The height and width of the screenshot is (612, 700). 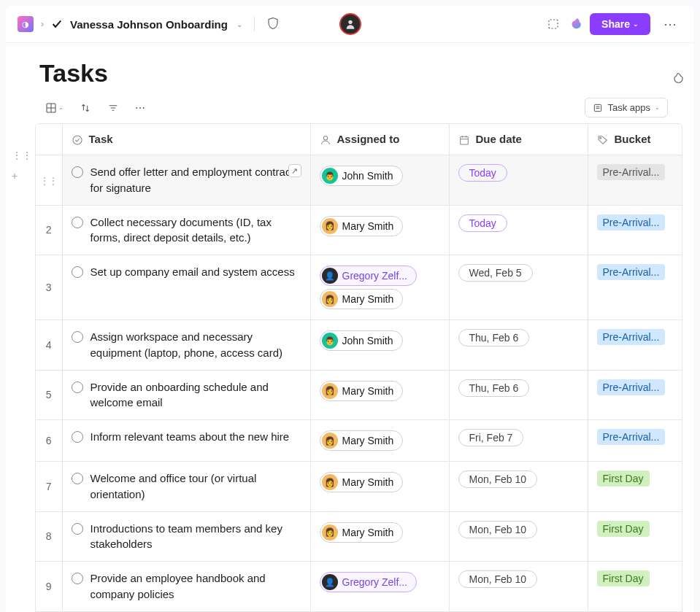 What do you see at coordinates (359, 441) in the screenshot?
I see `table-row: 6Inform relevant teams about the new hir…` at bounding box center [359, 441].